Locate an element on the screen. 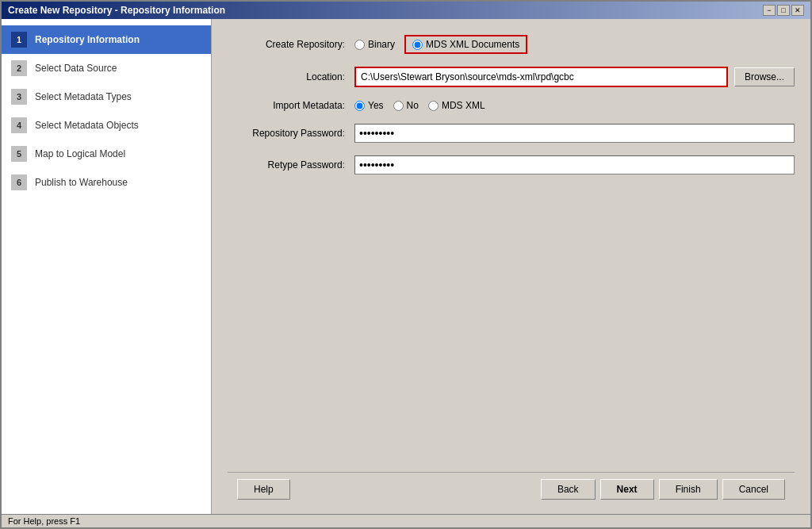  step-number-3: 3 is located at coordinates (19, 97).